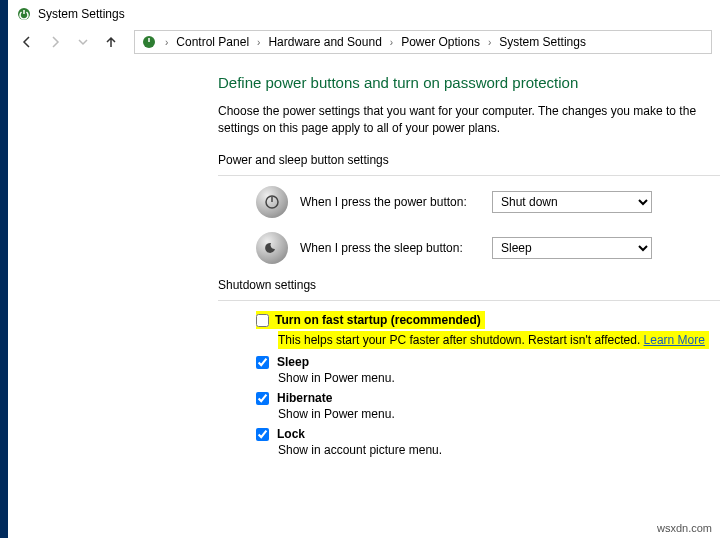  I want to click on hibernate-label: Hibernate, so click(304, 398).